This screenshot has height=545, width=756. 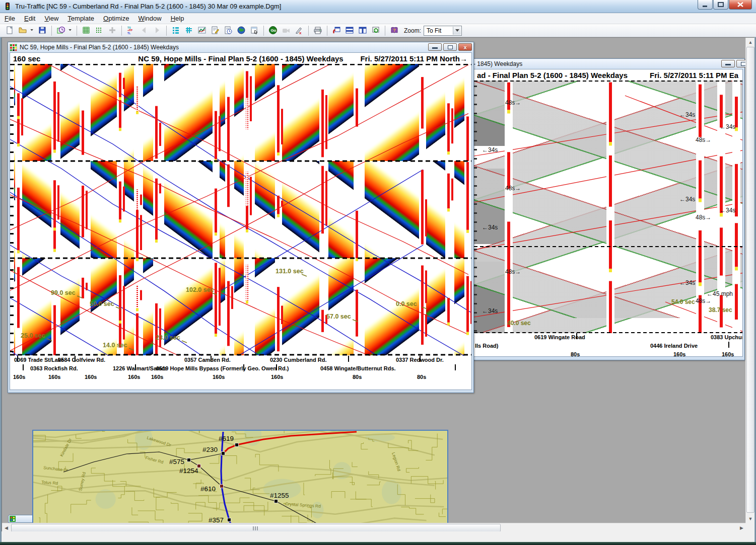 What do you see at coordinates (378, 7) in the screenshot?
I see `main-titlebar: Tru-Traffic [NC 59 - Cumberland Rd - Fin…` at bounding box center [378, 7].